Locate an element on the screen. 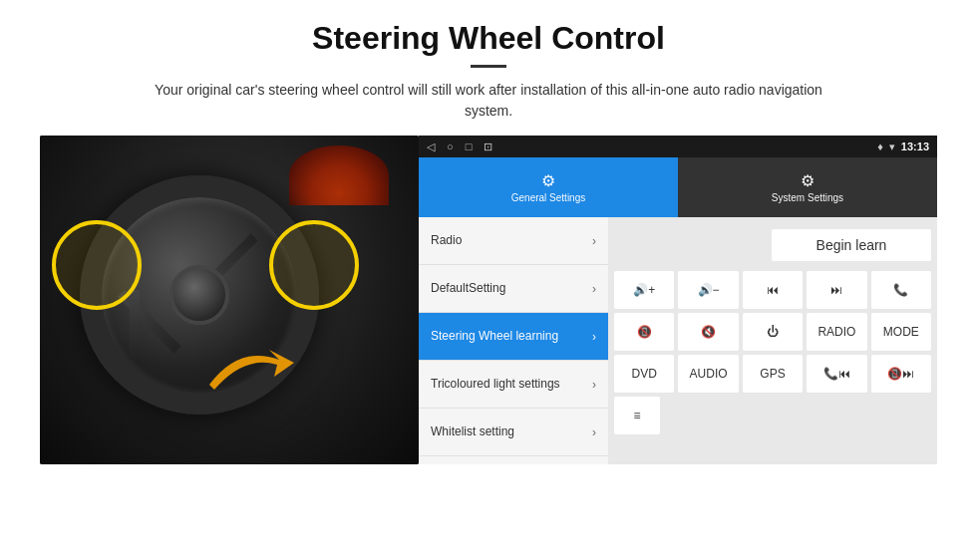 The height and width of the screenshot is (560, 977). mute-icon: 🔇 is located at coordinates (708, 332).